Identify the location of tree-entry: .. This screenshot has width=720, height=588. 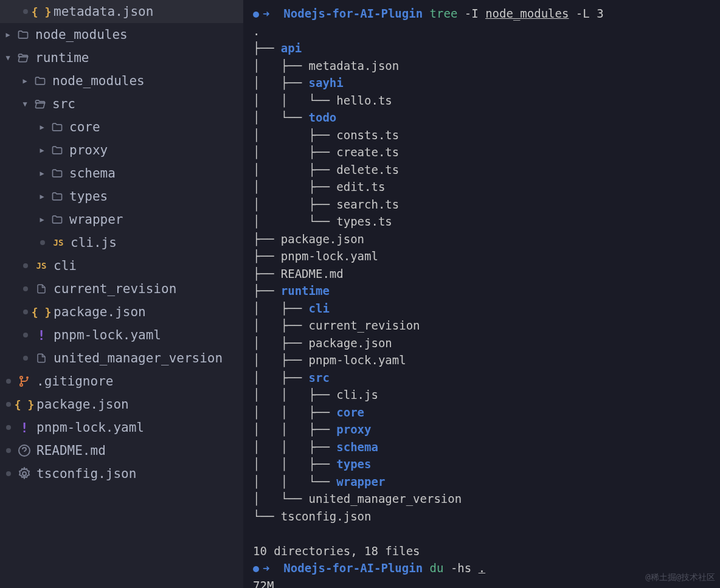
(257, 31).